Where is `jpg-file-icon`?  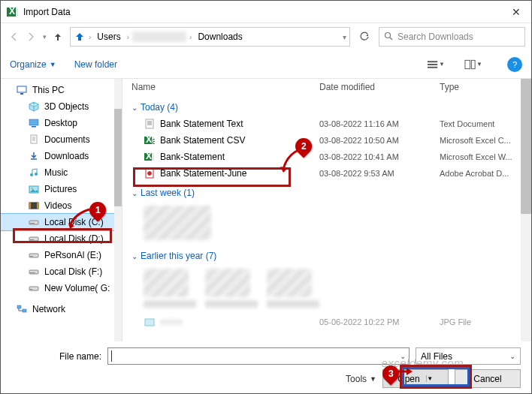 jpg-file-icon is located at coordinates (150, 322).